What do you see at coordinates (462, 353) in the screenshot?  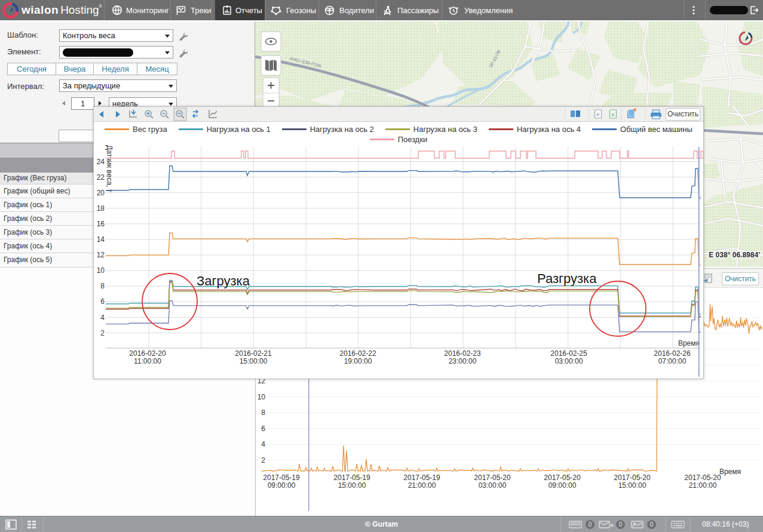 I see `svg-text: 2016-02-23` at bounding box center [462, 353].